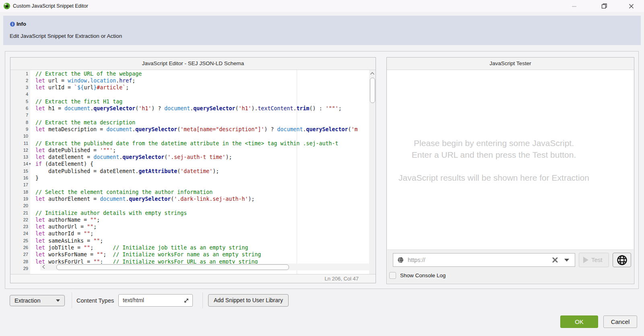  What do you see at coordinates (148, 254) in the screenshot?
I see `code-line: let worksForName = ""; // Initialize wor…` at bounding box center [148, 254].